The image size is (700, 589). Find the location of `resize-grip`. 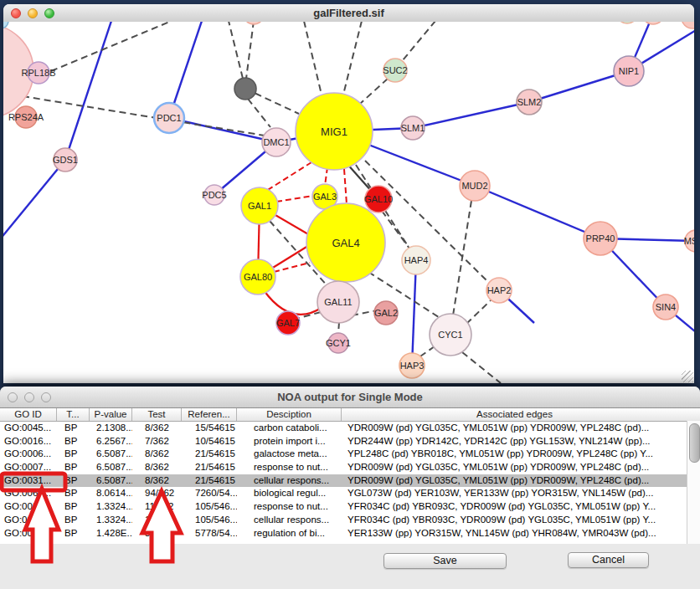

resize-grip is located at coordinates (687, 376).